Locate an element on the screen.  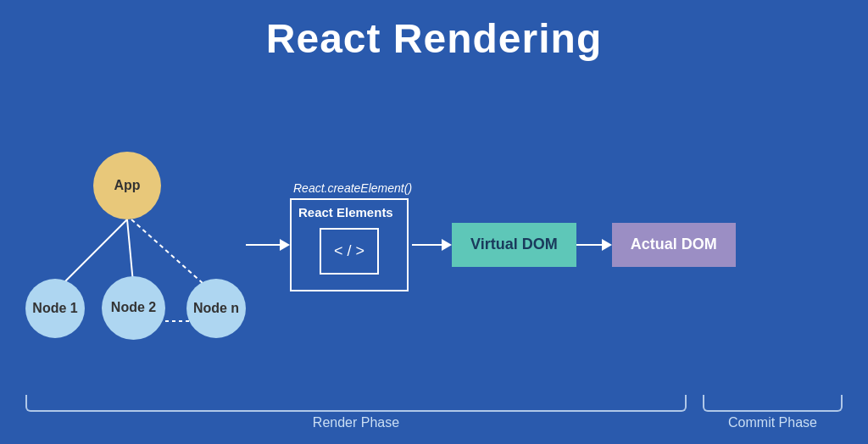
commit-bracket is located at coordinates (773, 403).